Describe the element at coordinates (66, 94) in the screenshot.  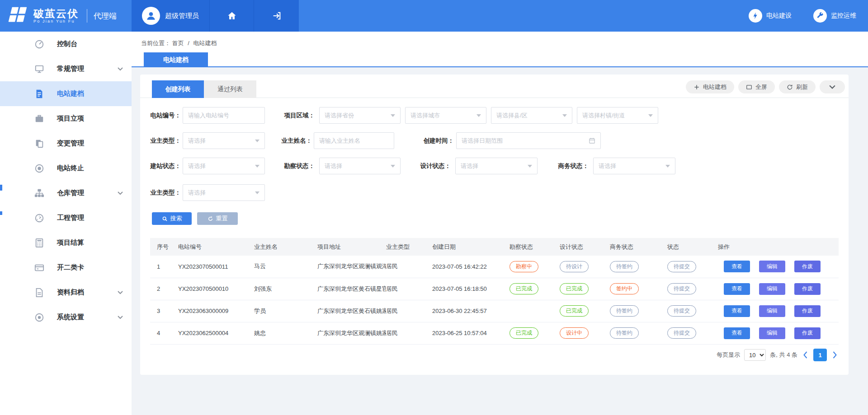
I see `sidebar-item-station-filing: 电站建档` at that location.